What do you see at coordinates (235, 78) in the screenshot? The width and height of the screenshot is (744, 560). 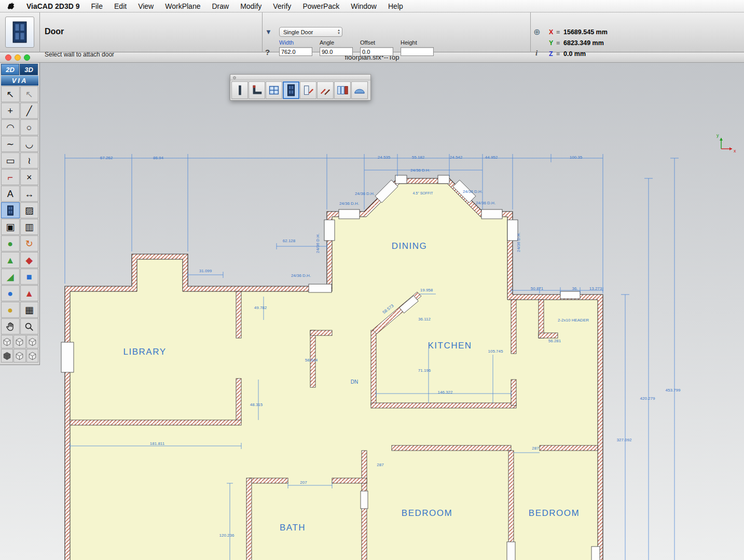 I see `toolbar-close-dot` at bounding box center [235, 78].